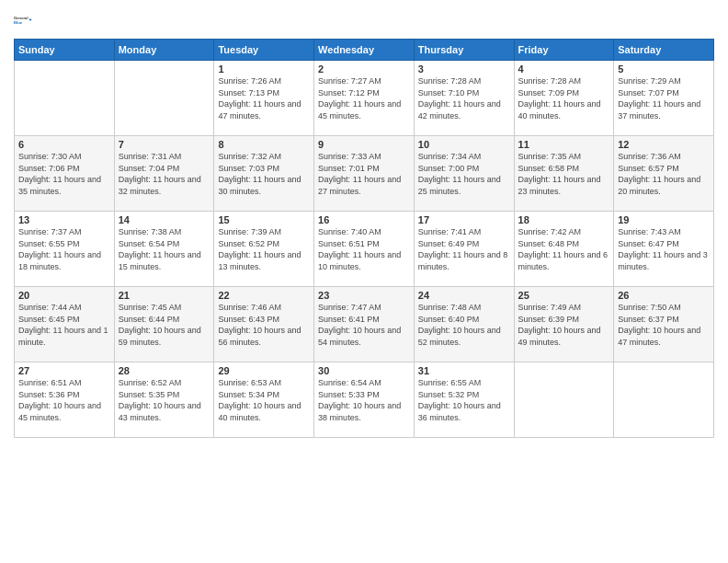 The image size is (728, 563). Describe the element at coordinates (463, 98) in the screenshot. I see `calendar-cell: 3Sunrise: 7:28 AM Sunset: 7:10 PM Daylig…` at that location.